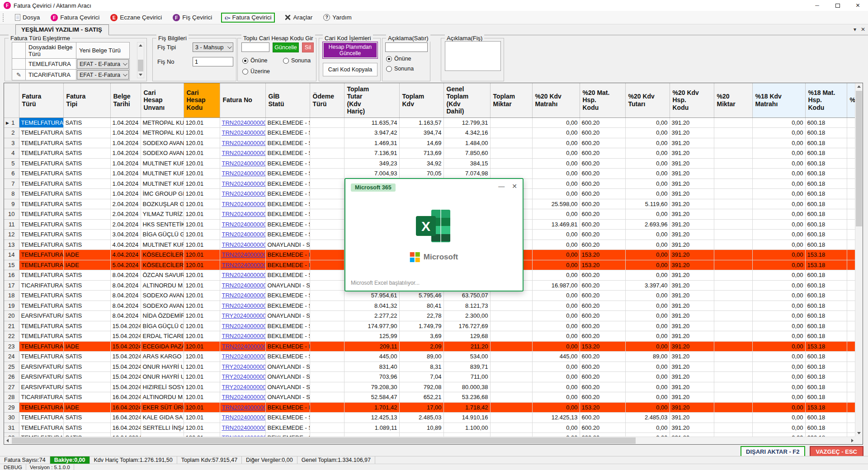 This screenshot has width=868, height=470. Describe the element at coordinates (12, 398) in the screenshot. I see `row-header: 28` at that location.